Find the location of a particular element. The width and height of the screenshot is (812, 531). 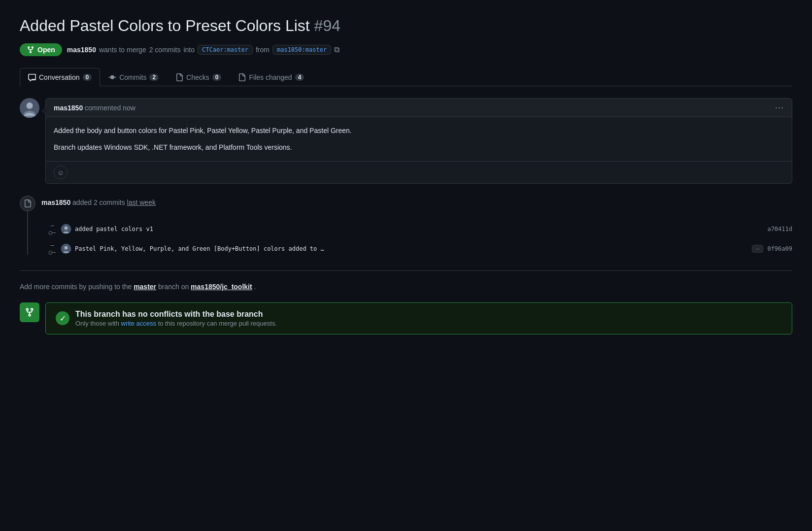

emoji-reaction-button: ☺ is located at coordinates (61, 172).